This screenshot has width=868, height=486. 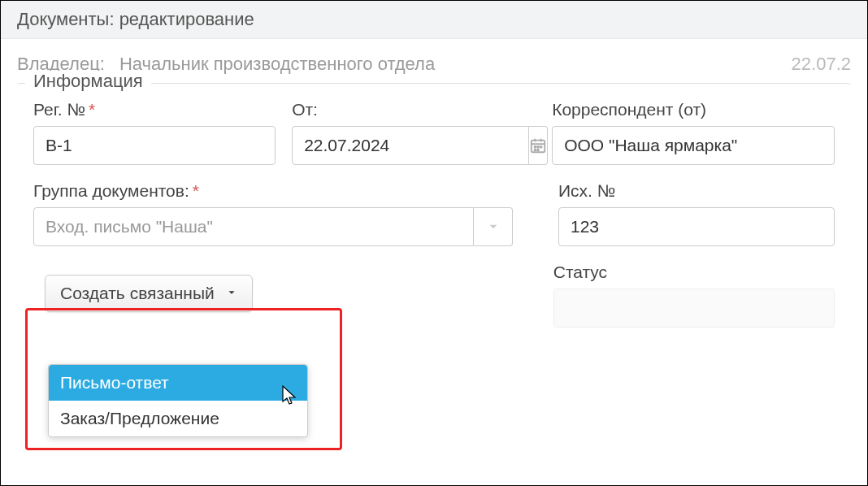 What do you see at coordinates (88, 81) in the screenshot?
I see `fieldset-legend: Информация` at bounding box center [88, 81].